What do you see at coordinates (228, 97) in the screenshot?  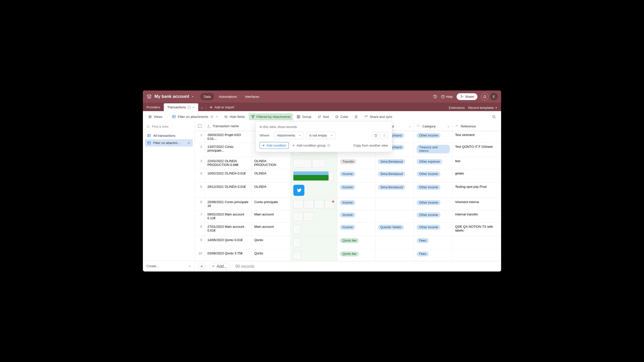 I see `nav-automations: Automations` at bounding box center [228, 97].